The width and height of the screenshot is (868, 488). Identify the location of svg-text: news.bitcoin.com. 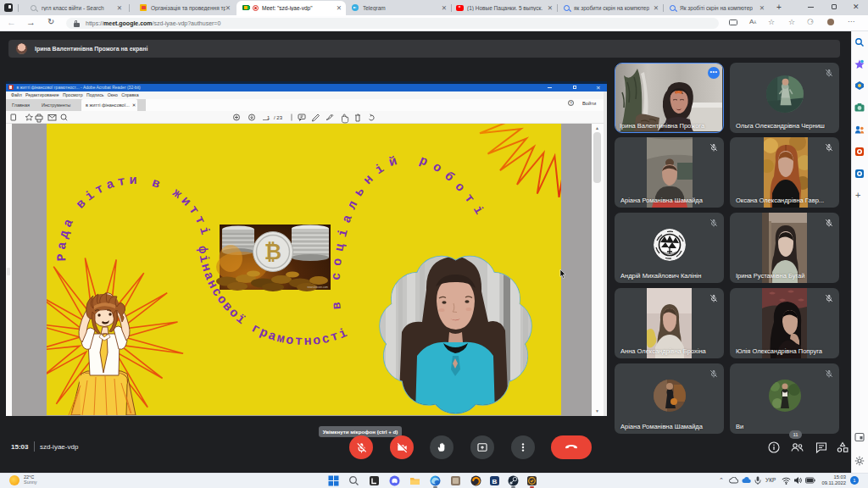
(319, 287).